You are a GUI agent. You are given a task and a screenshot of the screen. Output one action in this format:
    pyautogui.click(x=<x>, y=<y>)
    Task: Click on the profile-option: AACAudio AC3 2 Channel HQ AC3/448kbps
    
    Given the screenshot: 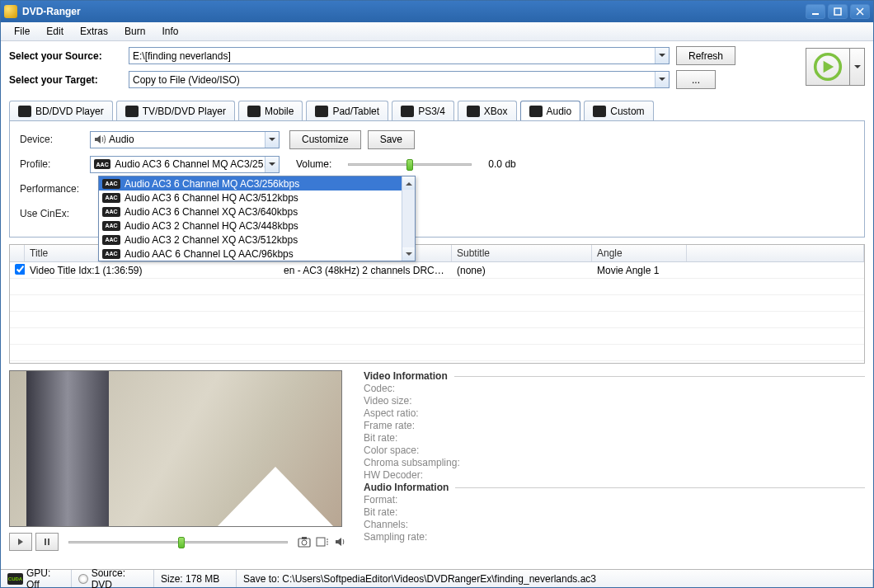 What is the action you would take?
    pyautogui.click(x=257, y=226)
    